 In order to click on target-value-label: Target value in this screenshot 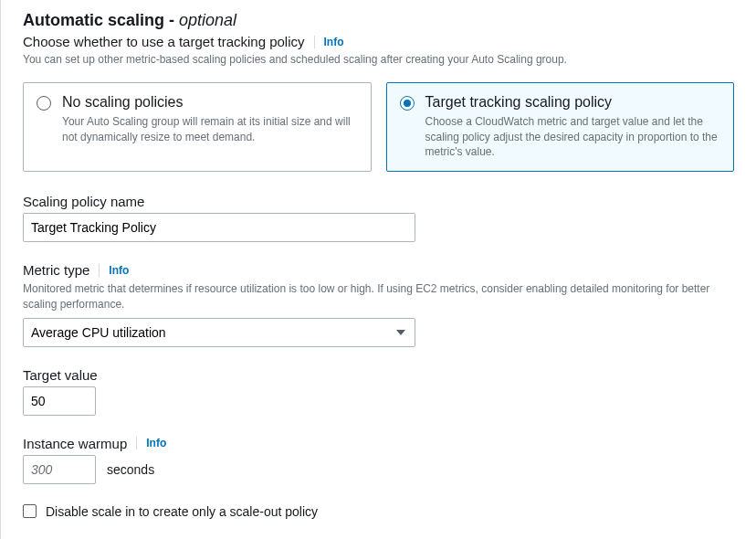, I will do `click(60, 375)`.